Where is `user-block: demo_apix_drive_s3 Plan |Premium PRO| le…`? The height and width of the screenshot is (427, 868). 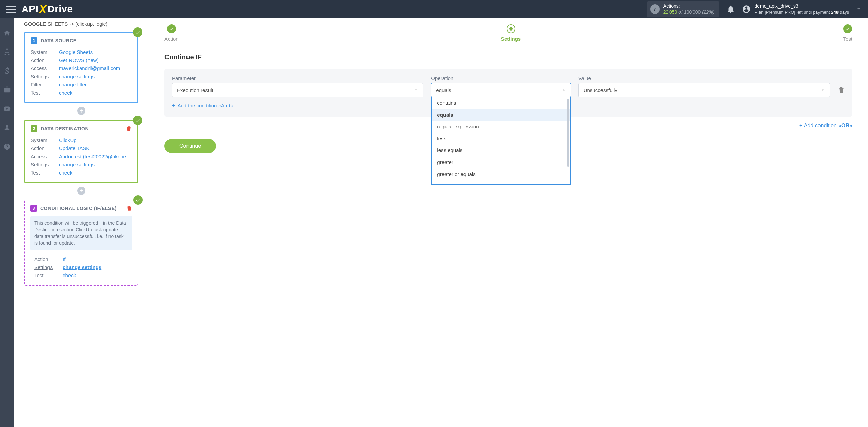
user-block: demo_apix_drive_s3 Plan |Premium PRO| le… is located at coordinates (802, 9).